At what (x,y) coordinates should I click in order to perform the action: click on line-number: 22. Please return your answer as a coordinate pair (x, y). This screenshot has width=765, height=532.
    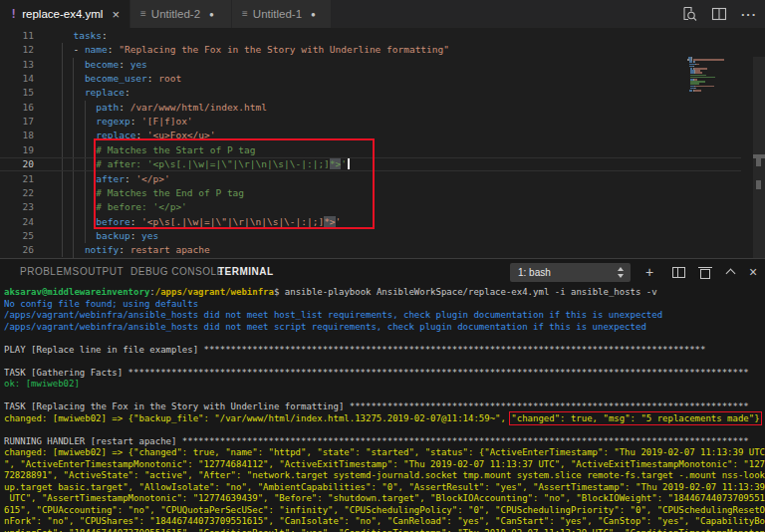
    Looking at the image, I should click on (17, 193).